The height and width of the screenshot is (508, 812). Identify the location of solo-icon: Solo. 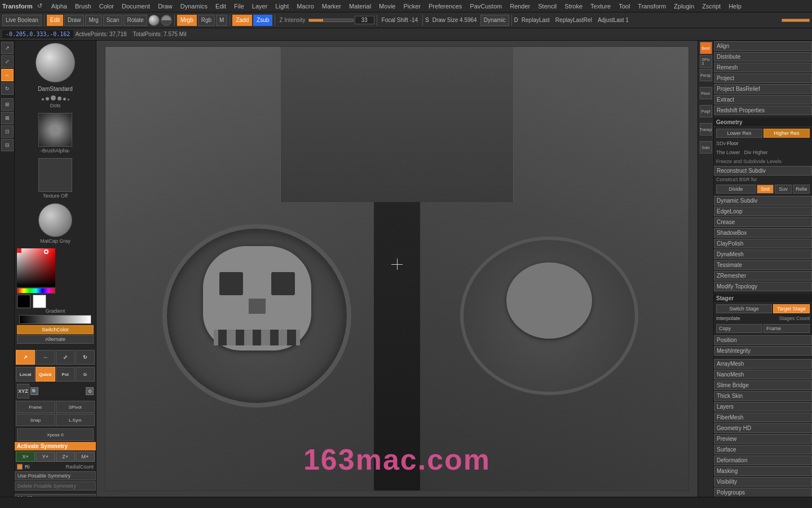
(706, 147).